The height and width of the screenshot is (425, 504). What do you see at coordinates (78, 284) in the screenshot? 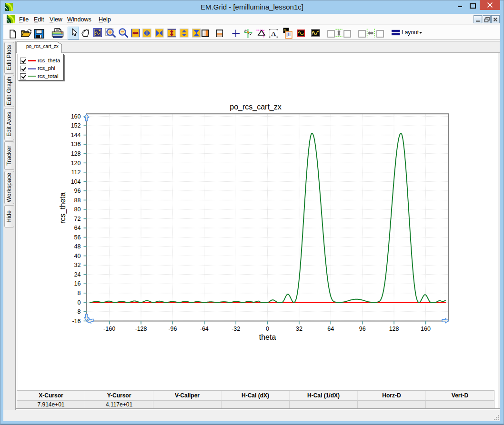
I see `svg-text: 16` at bounding box center [78, 284].